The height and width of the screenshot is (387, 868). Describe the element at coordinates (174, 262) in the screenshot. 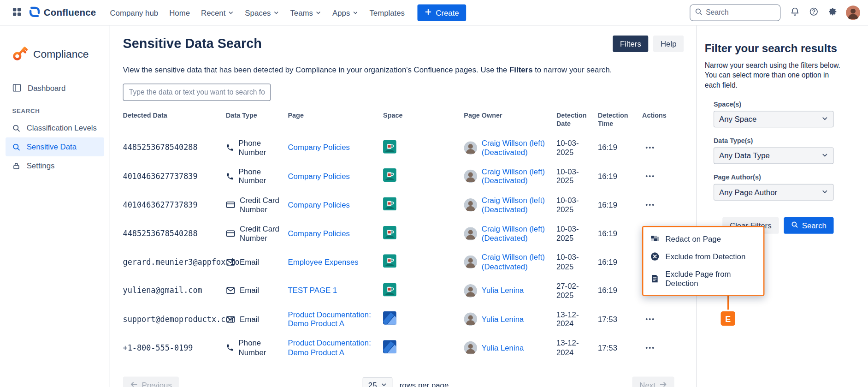

I see `detected-data-value: gerard.meunier3@appfox.io` at that location.